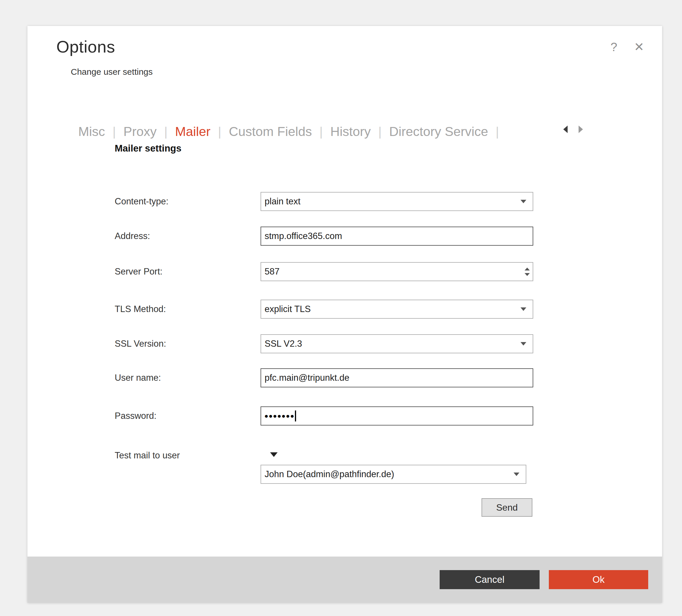 This screenshot has height=616, width=682. I want to click on row-server-port: Server Port: 587, so click(325, 272).